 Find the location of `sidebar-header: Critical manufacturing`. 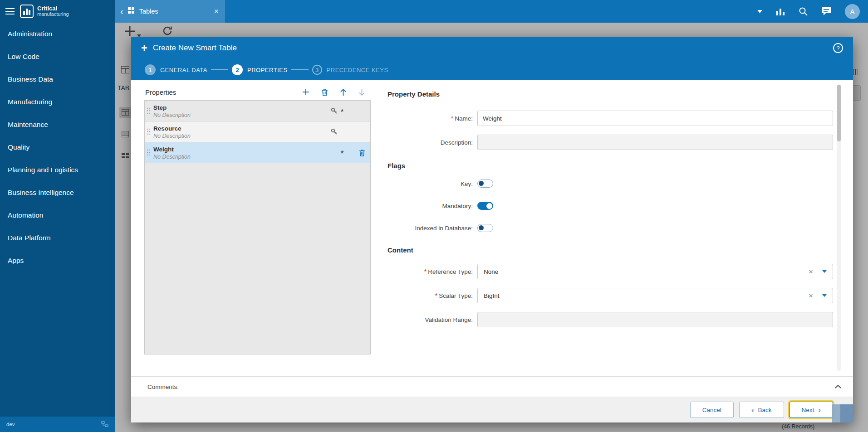

sidebar-header: Critical manufacturing is located at coordinates (57, 11).